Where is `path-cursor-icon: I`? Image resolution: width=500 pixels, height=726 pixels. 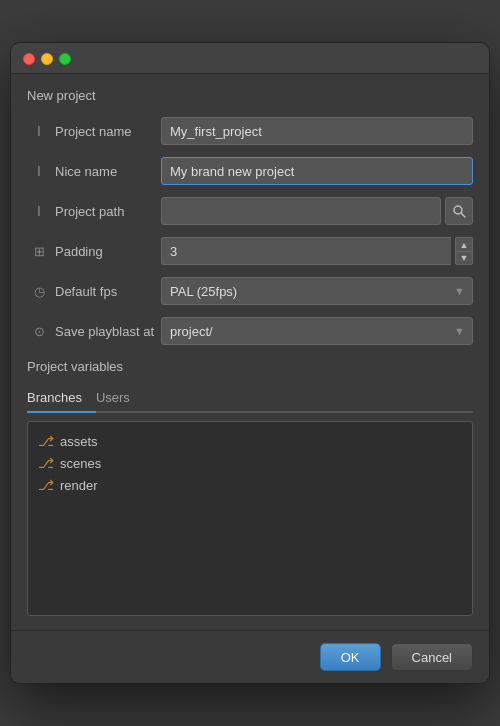 path-cursor-icon: I is located at coordinates (39, 211).